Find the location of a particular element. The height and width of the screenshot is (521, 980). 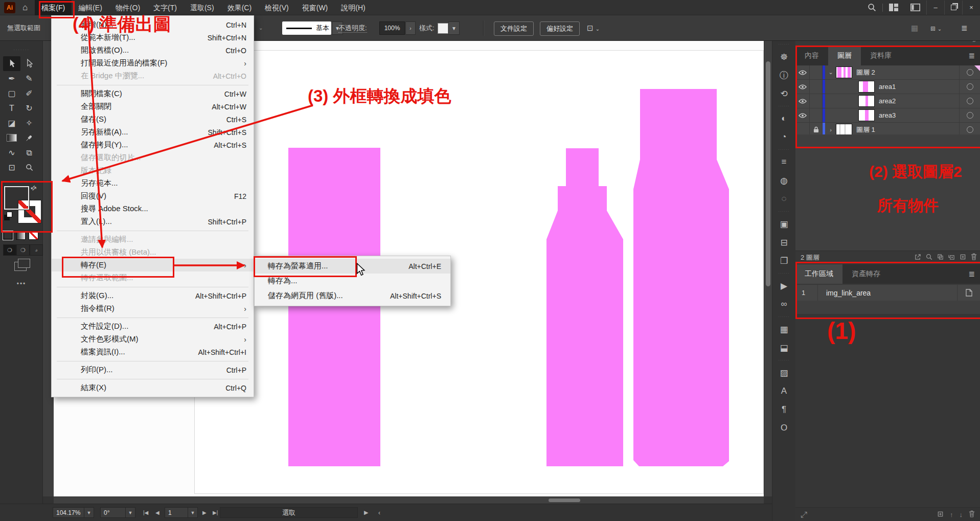

menubar-item-9: 說明(H) is located at coordinates (353, 8).